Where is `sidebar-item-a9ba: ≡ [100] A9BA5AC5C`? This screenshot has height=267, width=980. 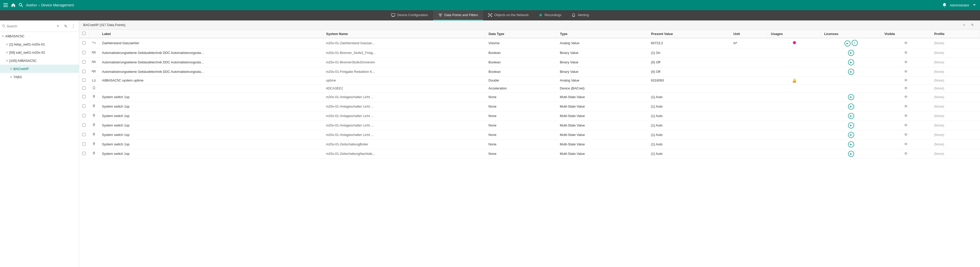
sidebar-item-a9ba: ≡ [100] A9BA5AC5C is located at coordinates (40, 61).